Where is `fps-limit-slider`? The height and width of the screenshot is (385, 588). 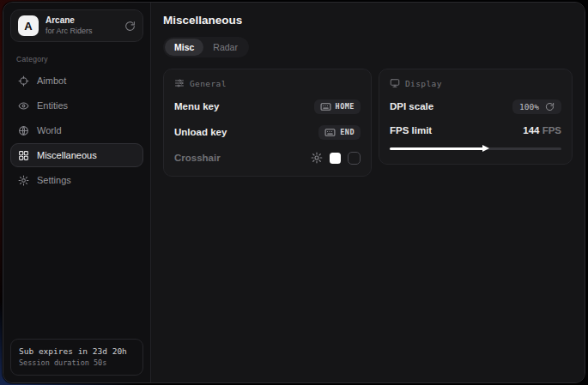 fps-limit-slider is located at coordinates (476, 148).